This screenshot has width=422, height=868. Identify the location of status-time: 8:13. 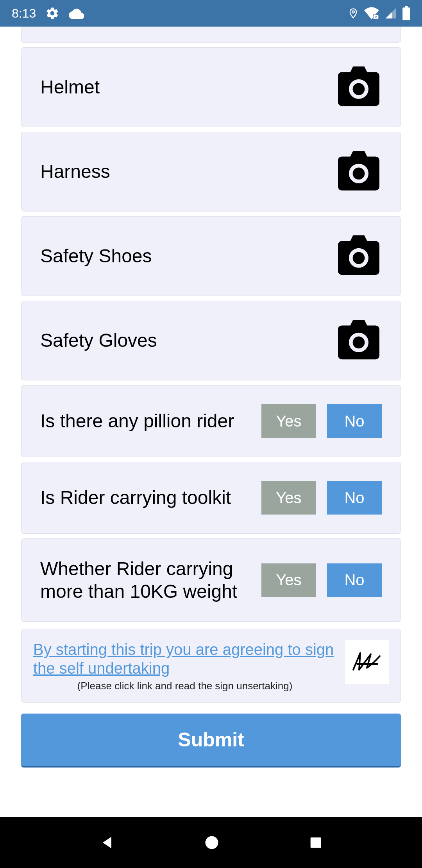
(24, 13).